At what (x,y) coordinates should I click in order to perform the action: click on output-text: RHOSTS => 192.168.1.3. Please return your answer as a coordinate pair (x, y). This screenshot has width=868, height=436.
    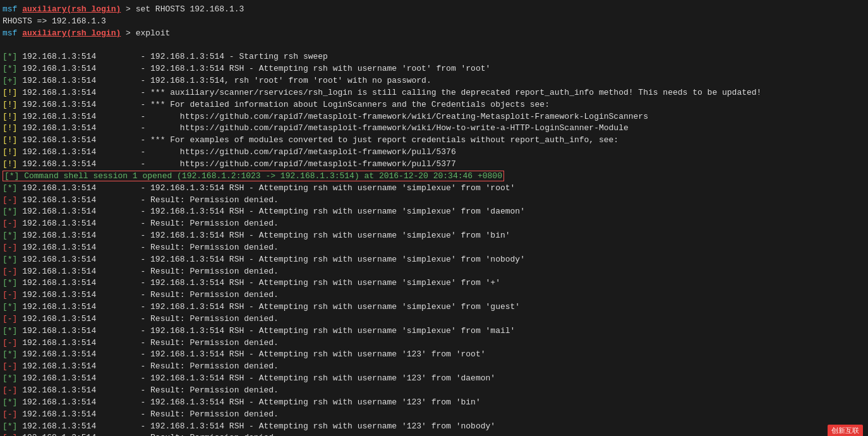
    Looking at the image, I should click on (54, 21).